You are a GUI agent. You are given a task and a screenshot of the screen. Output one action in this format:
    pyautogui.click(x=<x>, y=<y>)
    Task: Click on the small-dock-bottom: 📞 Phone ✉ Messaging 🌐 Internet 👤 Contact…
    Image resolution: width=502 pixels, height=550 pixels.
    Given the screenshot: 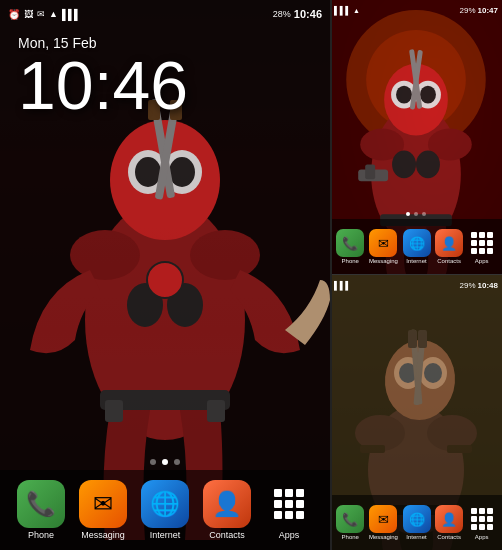 What is the action you would take?
    pyautogui.click(x=416, y=522)
    